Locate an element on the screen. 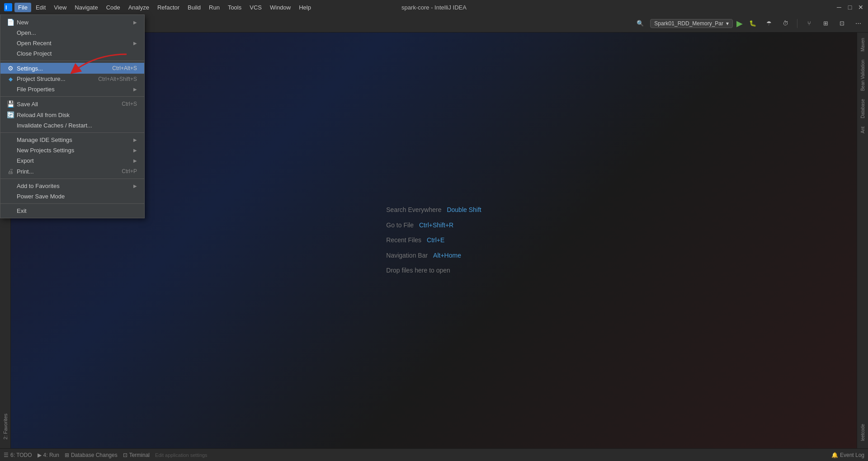 The width and height of the screenshot is (868, 461). right-panel-leetcode: leetcode is located at coordinates (863, 433).